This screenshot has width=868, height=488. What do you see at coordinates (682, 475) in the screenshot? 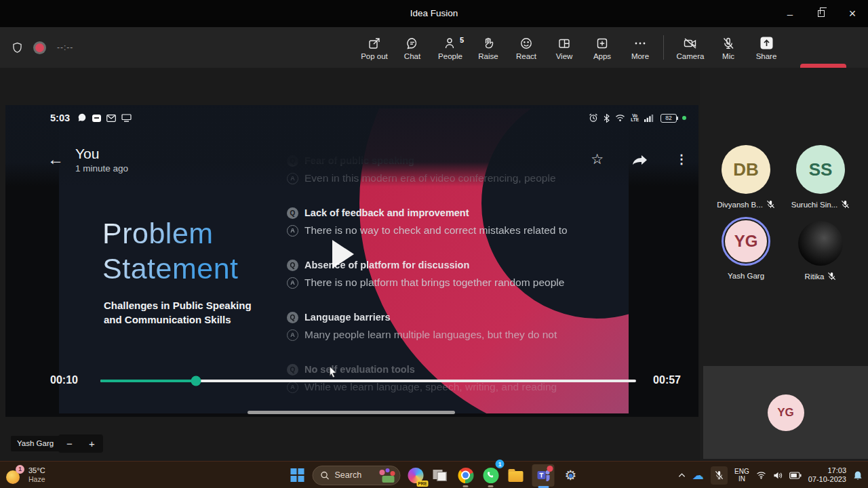
I see `tray-chevron-up` at bounding box center [682, 475].